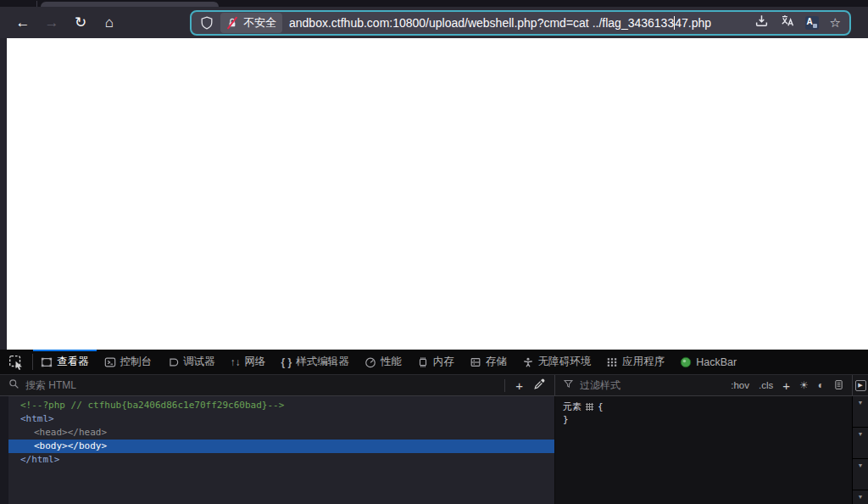 Image resolution: width=868 pixels, height=504 pixels. Describe the element at coordinates (821, 385) in the screenshot. I see `dark-scheme-icon: ◐` at that location.